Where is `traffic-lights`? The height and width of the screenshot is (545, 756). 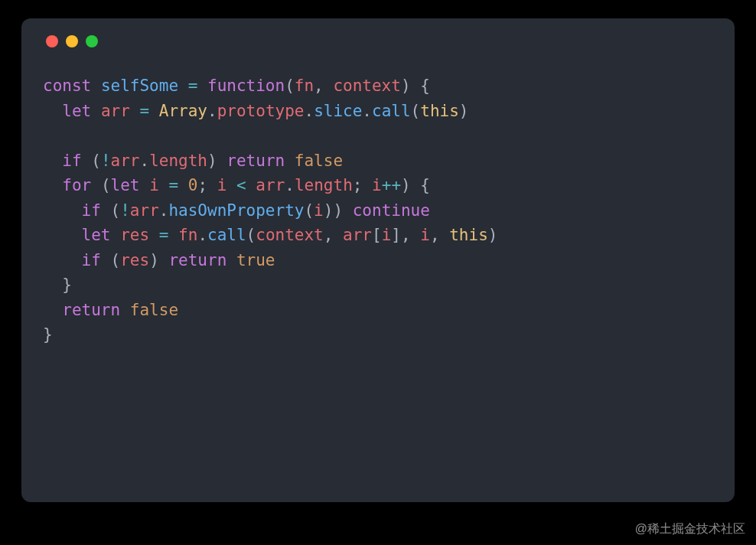 traffic-lights is located at coordinates (380, 41).